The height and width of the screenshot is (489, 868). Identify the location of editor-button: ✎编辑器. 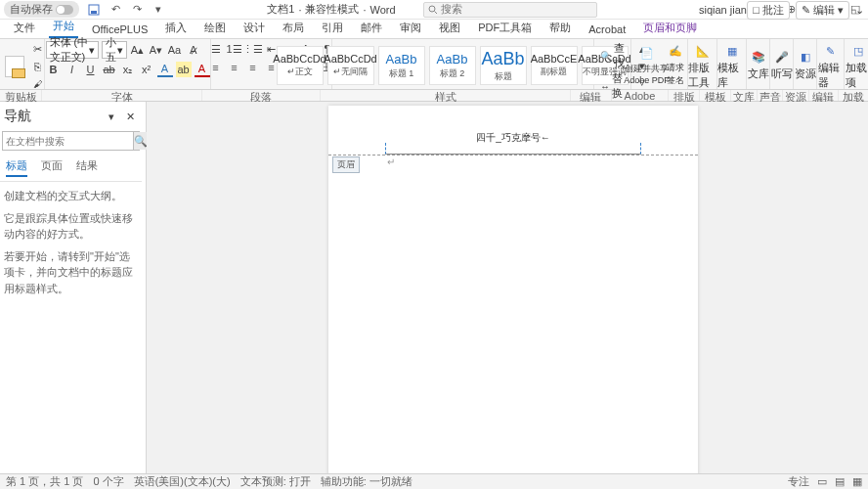
(831, 66).